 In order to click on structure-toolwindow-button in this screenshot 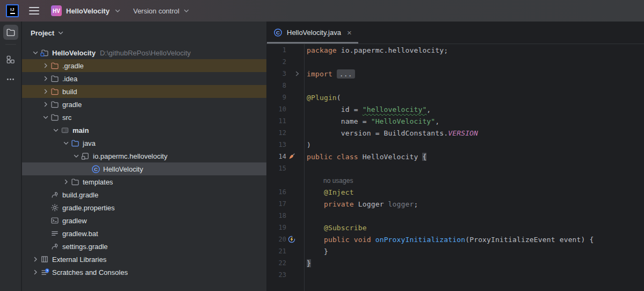, I will do `click(11, 59)`.